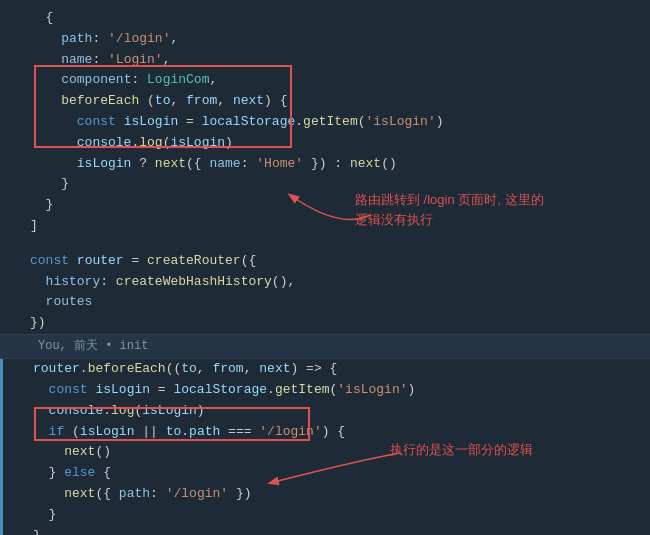  Describe the element at coordinates (325, 346) in the screenshot. I see `git-blame-line: You, 前天 • init` at that location.